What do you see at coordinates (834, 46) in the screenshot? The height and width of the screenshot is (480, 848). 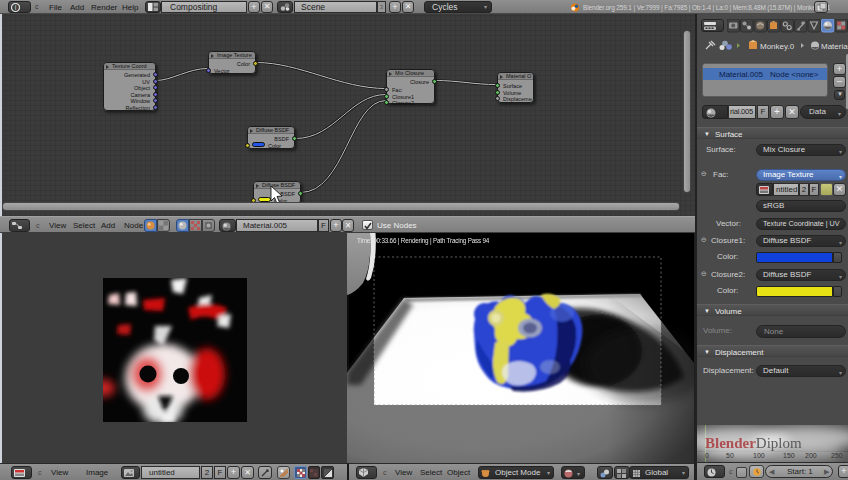 I see `svg-text: Material.00` at bounding box center [834, 46].